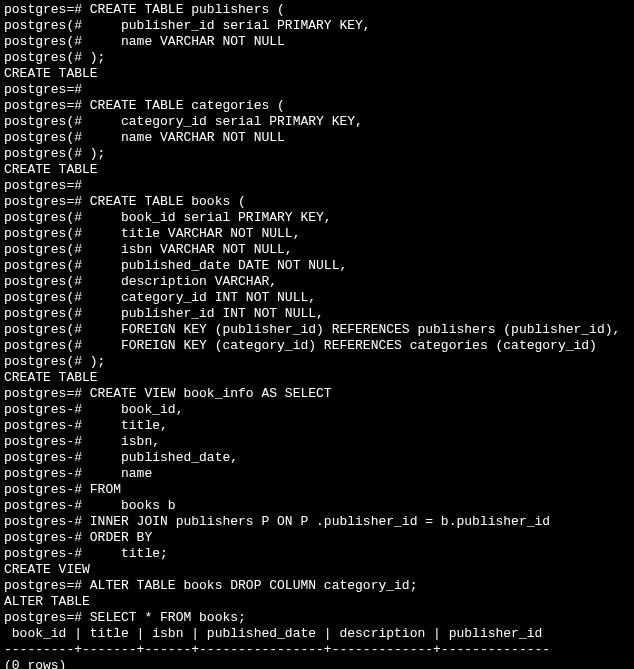 Image resolution: width=634 pixels, height=669 pixels. What do you see at coordinates (317, 426) in the screenshot?
I see `terminal-line: postgres-# title,` at bounding box center [317, 426].